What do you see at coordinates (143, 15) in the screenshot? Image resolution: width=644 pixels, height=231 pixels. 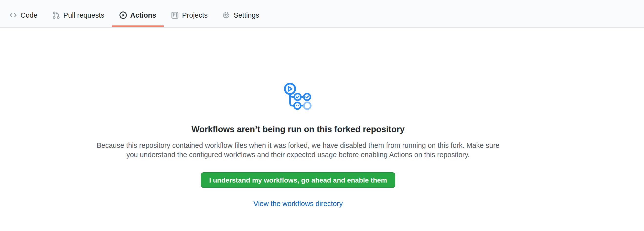 I see `tab-actions-label: Actions` at bounding box center [143, 15].